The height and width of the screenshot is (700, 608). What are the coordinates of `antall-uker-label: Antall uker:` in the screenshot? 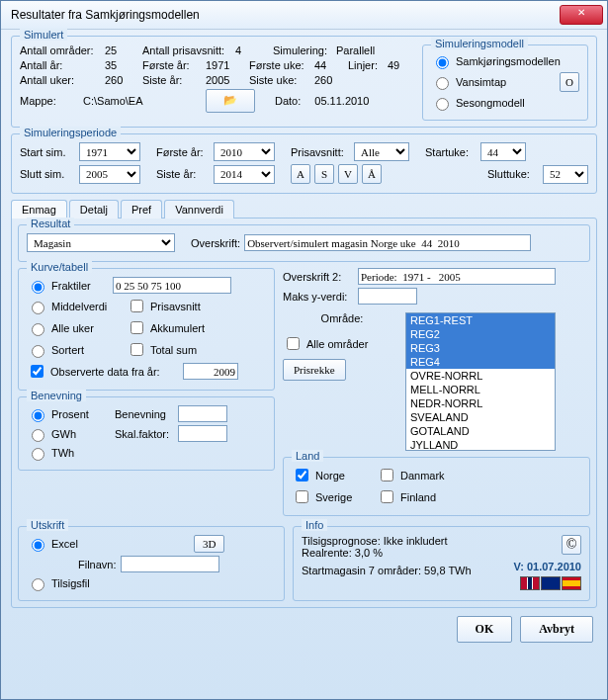 It's located at (60, 80).